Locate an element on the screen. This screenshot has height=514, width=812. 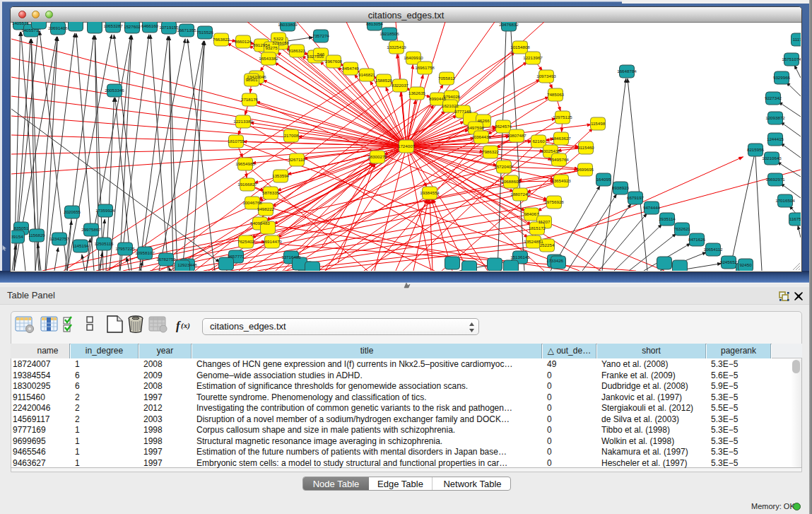
svg-text: 15495764 is located at coordinates (559, 160).